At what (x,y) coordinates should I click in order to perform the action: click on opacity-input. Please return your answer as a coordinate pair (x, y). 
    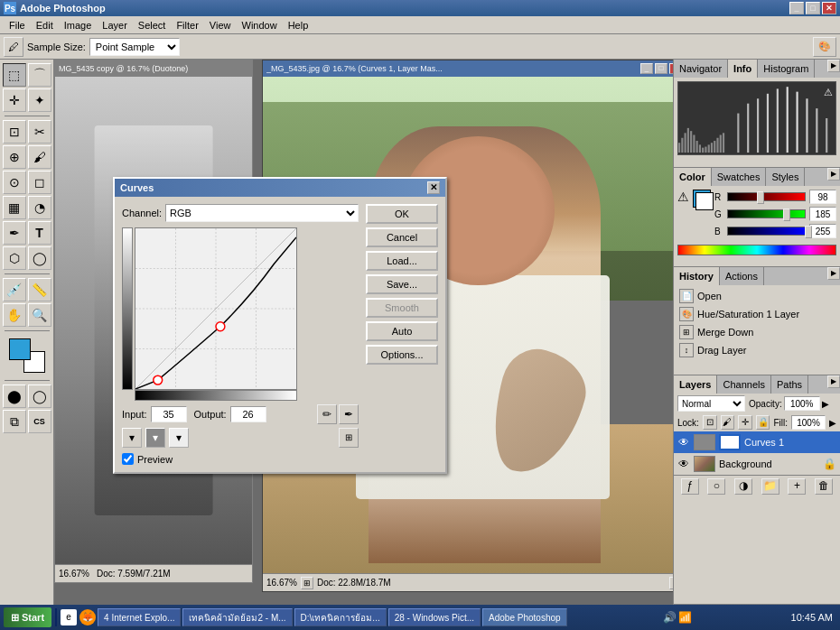
    Looking at the image, I should click on (802, 403).